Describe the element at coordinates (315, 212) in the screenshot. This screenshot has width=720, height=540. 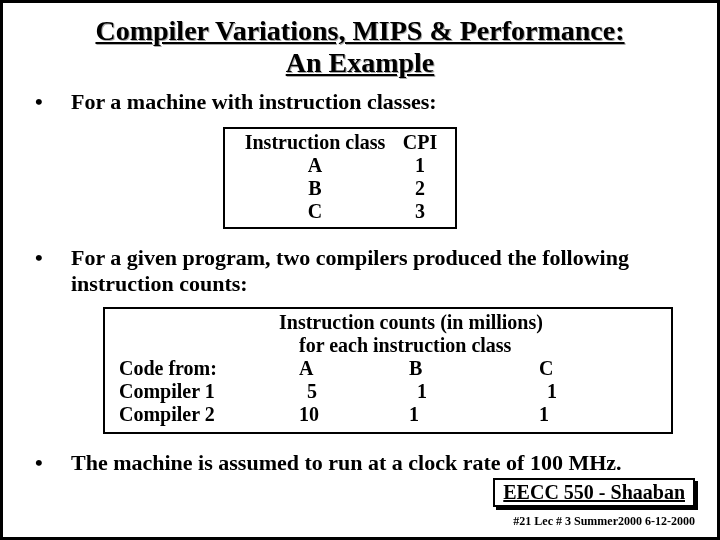
I see `cpi-row-c-label: C` at that location.